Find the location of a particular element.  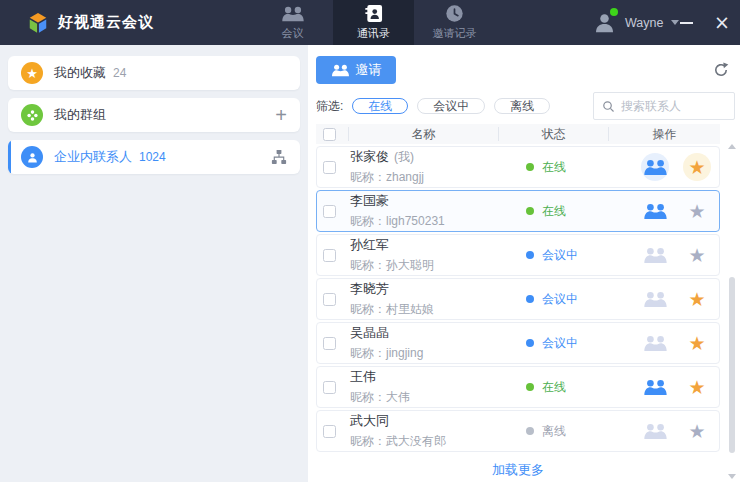

window-controls: × is located at coordinates (705, 22).